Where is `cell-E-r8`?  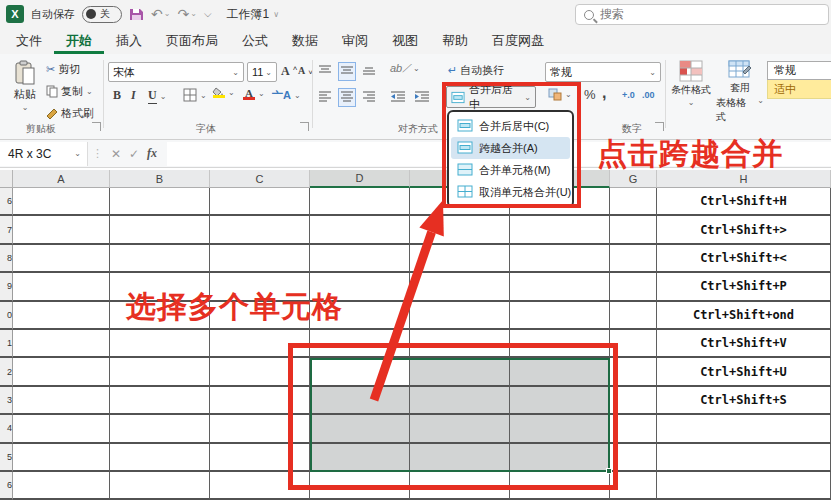
cell-E-r8 is located at coordinates (460, 429).